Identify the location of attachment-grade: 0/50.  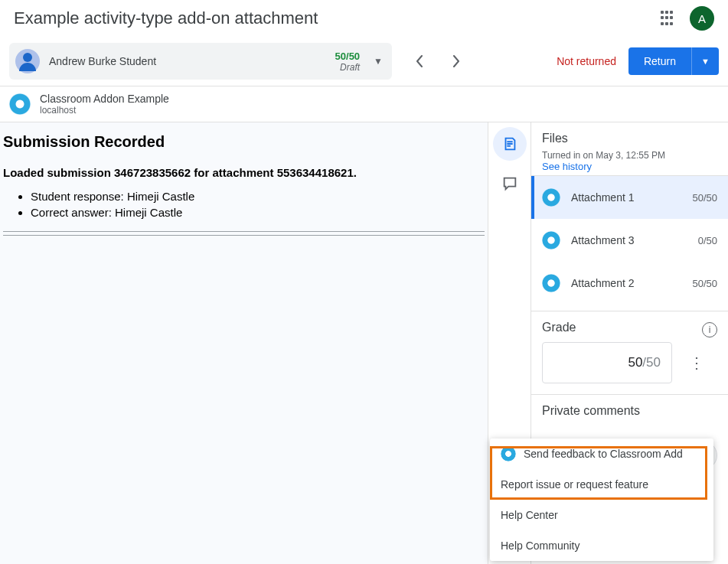
(707, 240).